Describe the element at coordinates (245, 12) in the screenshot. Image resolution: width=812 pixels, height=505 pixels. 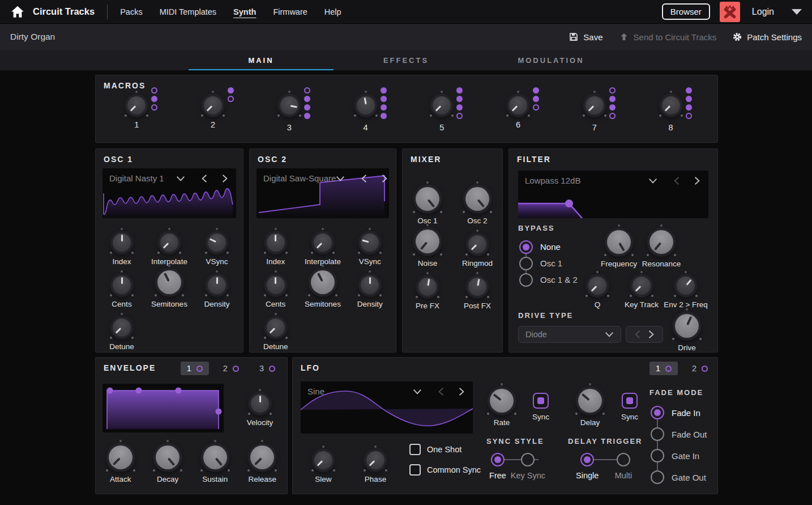
I see `nav-item: Synth` at that location.